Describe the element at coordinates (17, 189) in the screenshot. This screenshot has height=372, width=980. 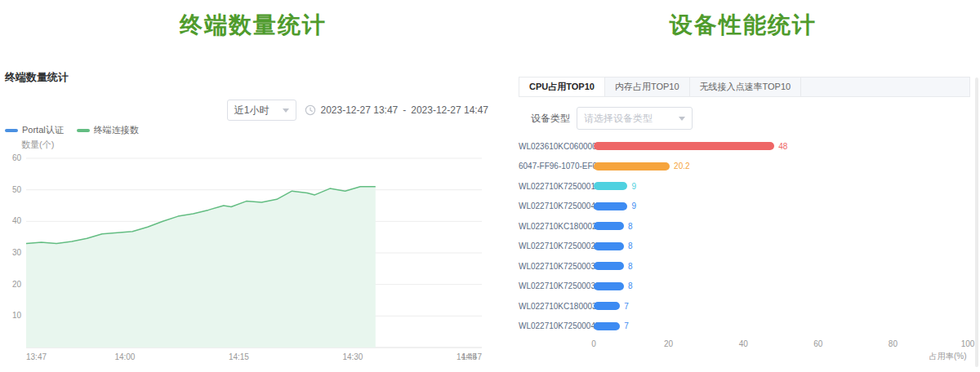
I see `y-tick-label: 50` at that location.